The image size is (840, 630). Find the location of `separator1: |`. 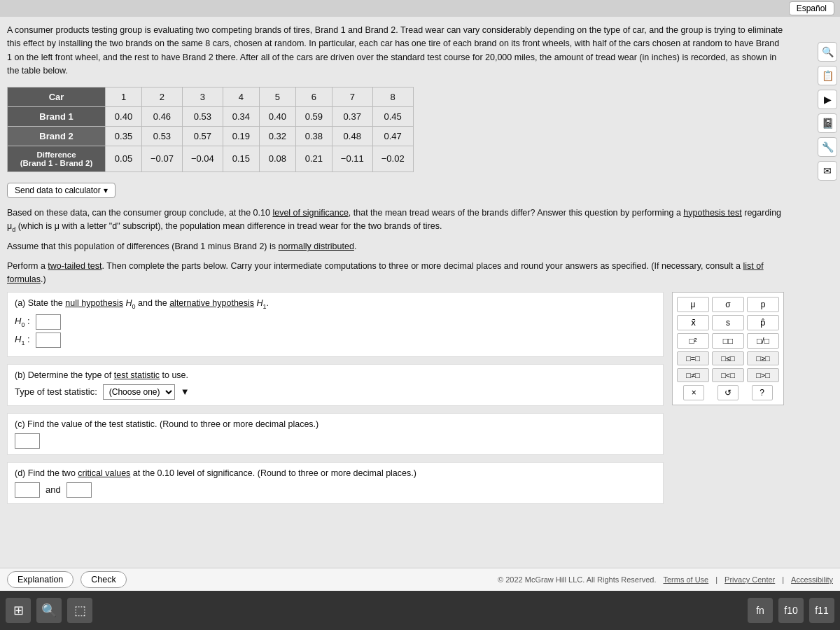

separator1: | is located at coordinates (717, 580).